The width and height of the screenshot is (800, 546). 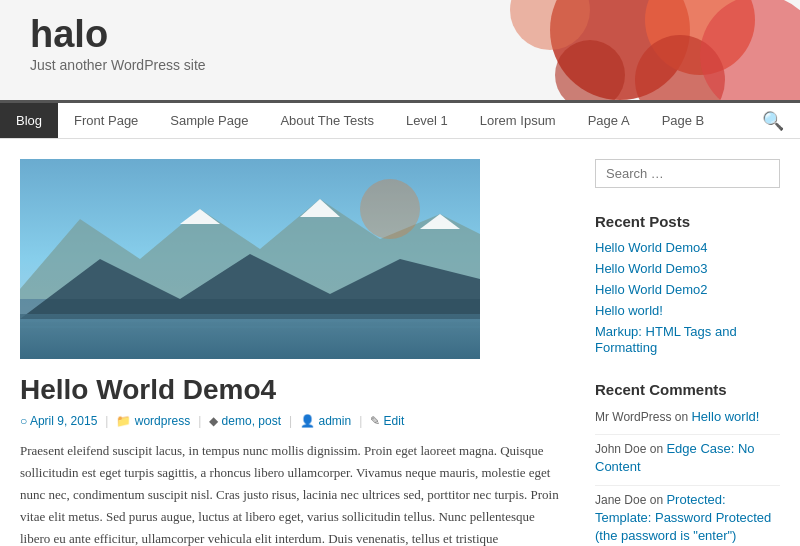 What do you see at coordinates (387, 421) in the screenshot?
I see `post-edit: ✎ Edit` at bounding box center [387, 421].